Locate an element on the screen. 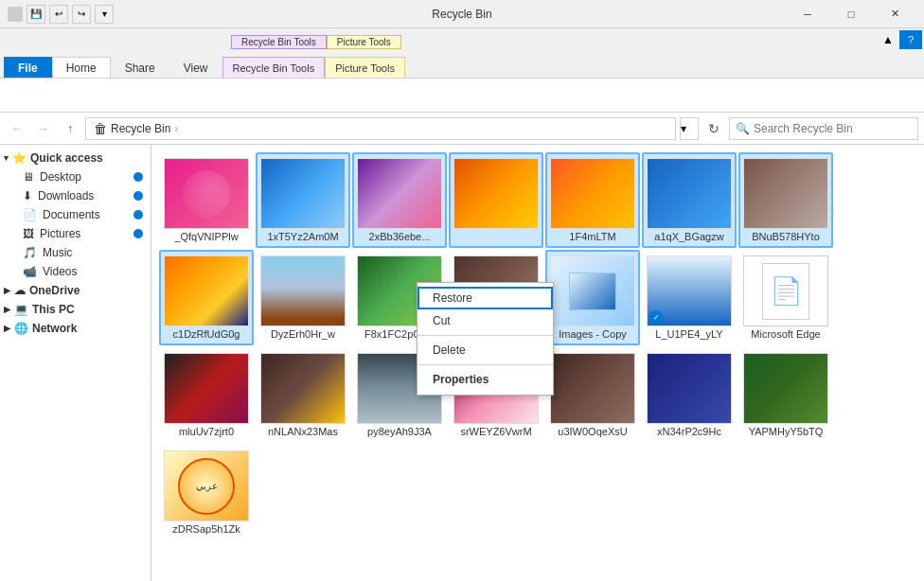 The image size is (924, 581). downloads-icon: ⬇ is located at coordinates (27, 196).